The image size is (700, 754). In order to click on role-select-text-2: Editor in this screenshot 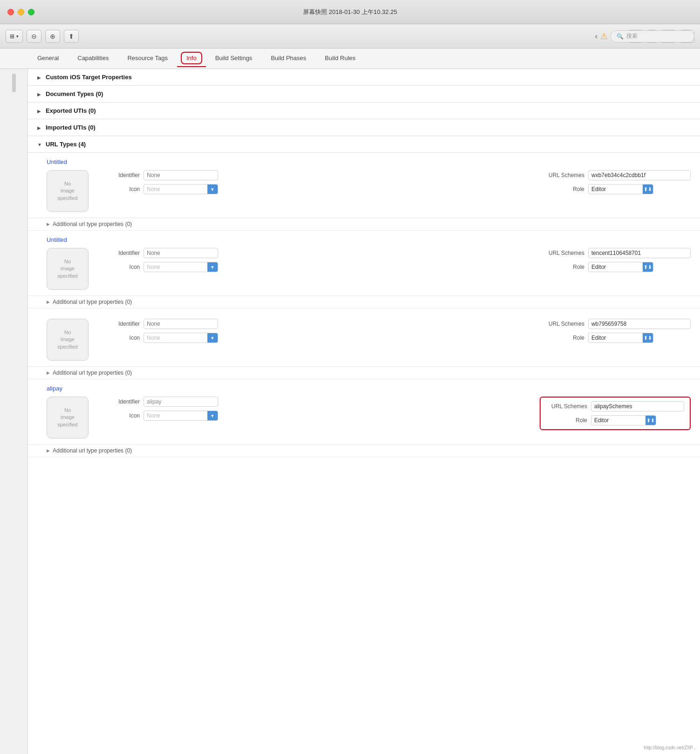, I will do `click(616, 338)`.